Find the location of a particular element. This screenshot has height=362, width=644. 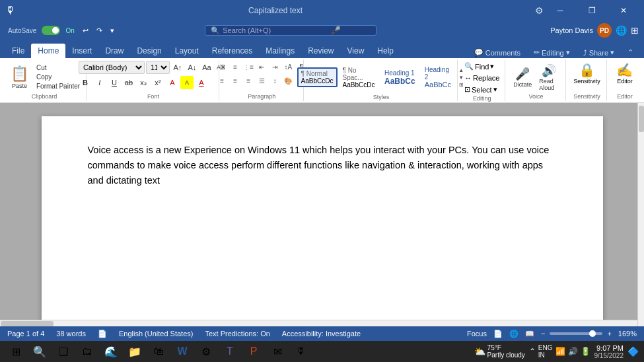

language-info: English (United States) is located at coordinates (156, 334).